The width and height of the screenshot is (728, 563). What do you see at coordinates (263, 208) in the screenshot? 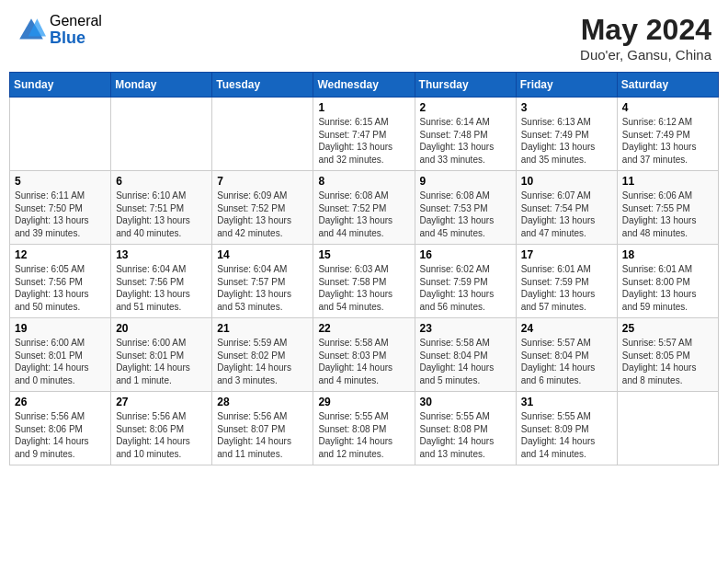
I see `calendar-cell: 7Sunrise: 6:09 AMSunset: 7:52 PMDaylight…` at bounding box center [263, 208].